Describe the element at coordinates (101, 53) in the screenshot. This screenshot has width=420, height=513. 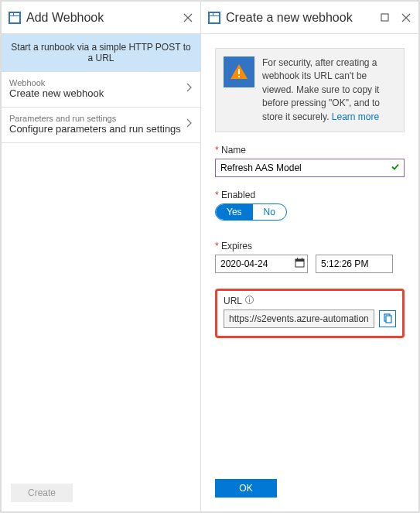
I see `banner-text: Start a runbook via a simple HTTP POST t…` at that location.